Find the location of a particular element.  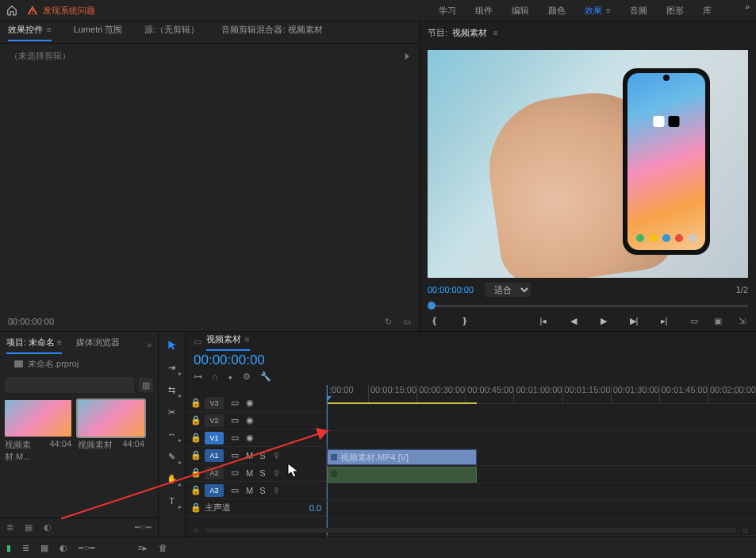

home-icon is located at coordinates (12, 10).